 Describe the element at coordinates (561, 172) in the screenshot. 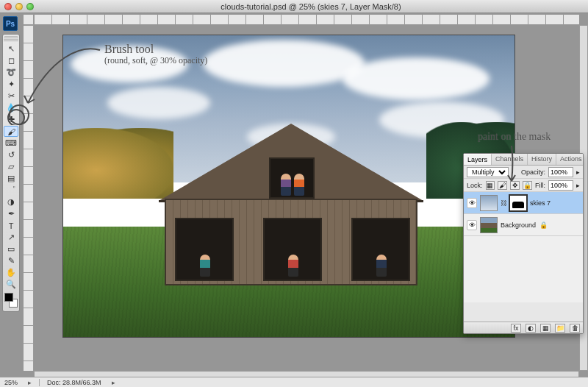

I see `opacity-input` at that location.